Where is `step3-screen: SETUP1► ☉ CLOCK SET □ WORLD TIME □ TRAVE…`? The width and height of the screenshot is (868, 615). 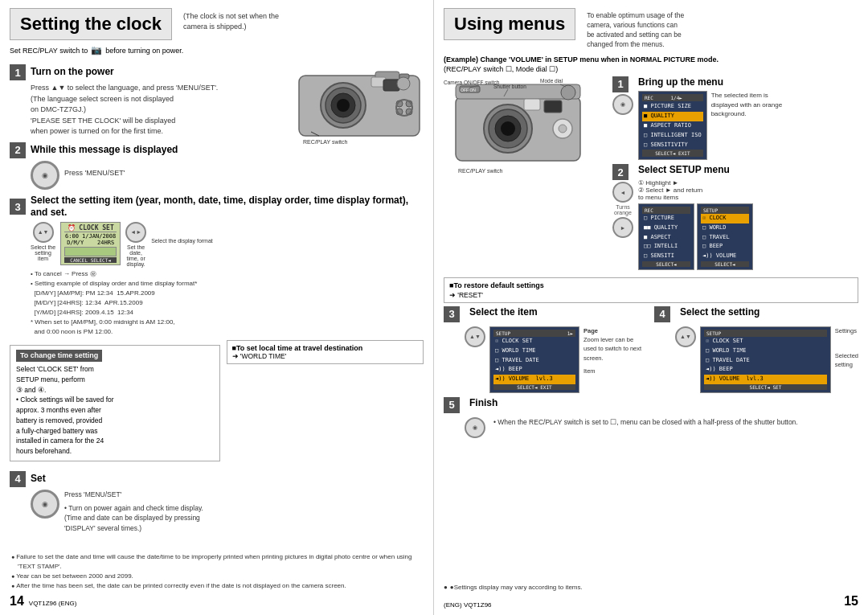 step3-screen: SETUP1► ☉ CLOCK SET □ WORLD TIME □ TRAVE… is located at coordinates (534, 360).